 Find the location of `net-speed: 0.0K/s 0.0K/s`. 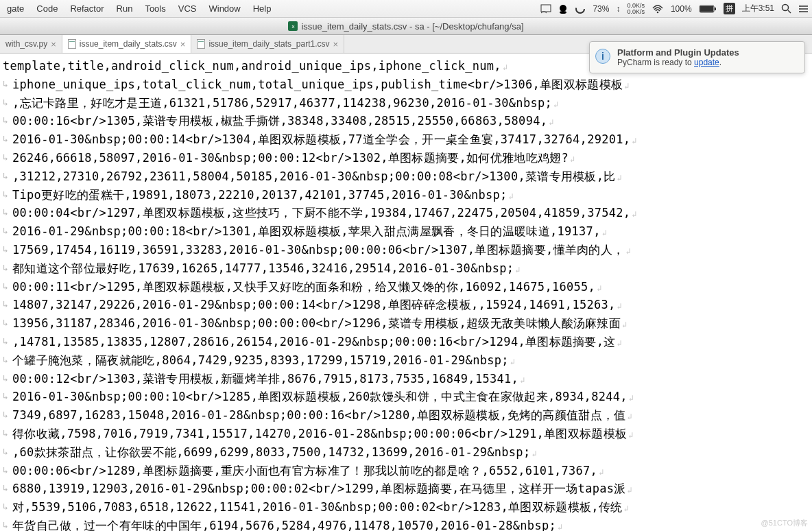

net-speed: 0.0K/s 0.0K/s is located at coordinates (636, 9).